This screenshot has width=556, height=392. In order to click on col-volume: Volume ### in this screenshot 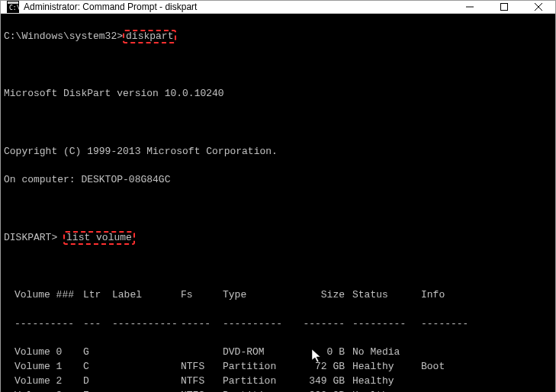, I will do `click(49, 296)`.